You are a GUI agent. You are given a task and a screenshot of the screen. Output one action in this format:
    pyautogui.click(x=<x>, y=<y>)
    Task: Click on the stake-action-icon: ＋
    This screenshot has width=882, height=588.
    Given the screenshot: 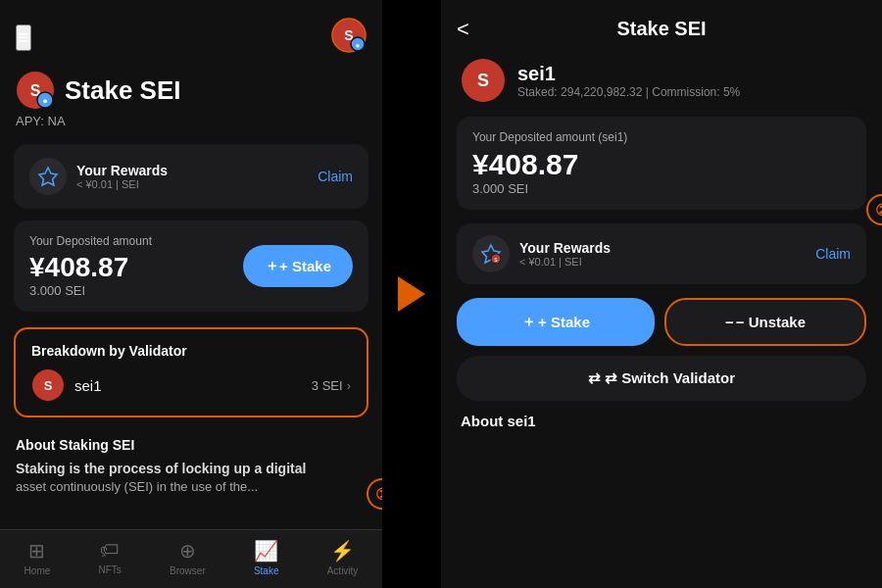 What is the action you would take?
    pyautogui.click(x=529, y=321)
    